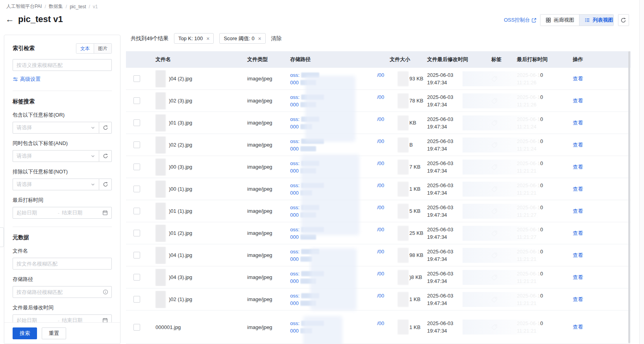 This screenshot has height=344, width=644. What do you see at coordinates (24, 6) in the screenshot?
I see `breadcrumb-item: 人工智能平台PAI` at bounding box center [24, 6].